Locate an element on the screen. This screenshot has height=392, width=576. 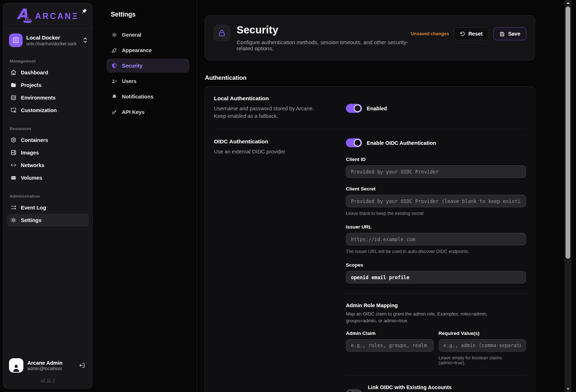
admin-claim-input is located at coordinates (390, 346).